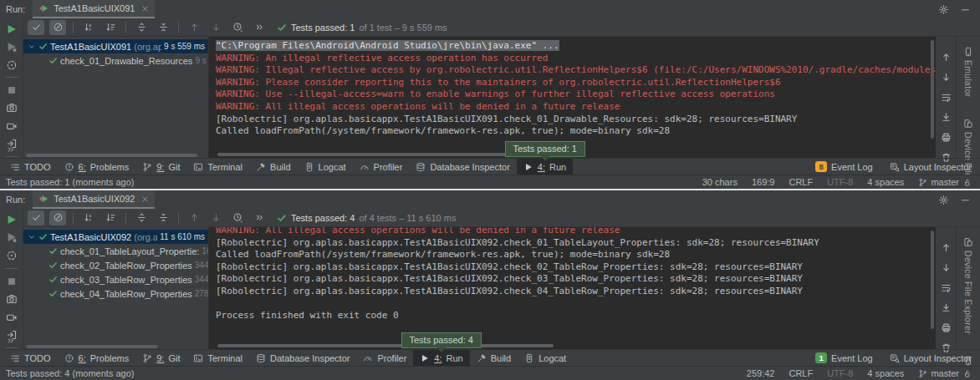 This screenshot has width=980, height=380. What do you see at coordinates (968, 286) in the screenshot?
I see `tool-strip-device-file-explorer: Device File Explorer` at bounding box center [968, 286].